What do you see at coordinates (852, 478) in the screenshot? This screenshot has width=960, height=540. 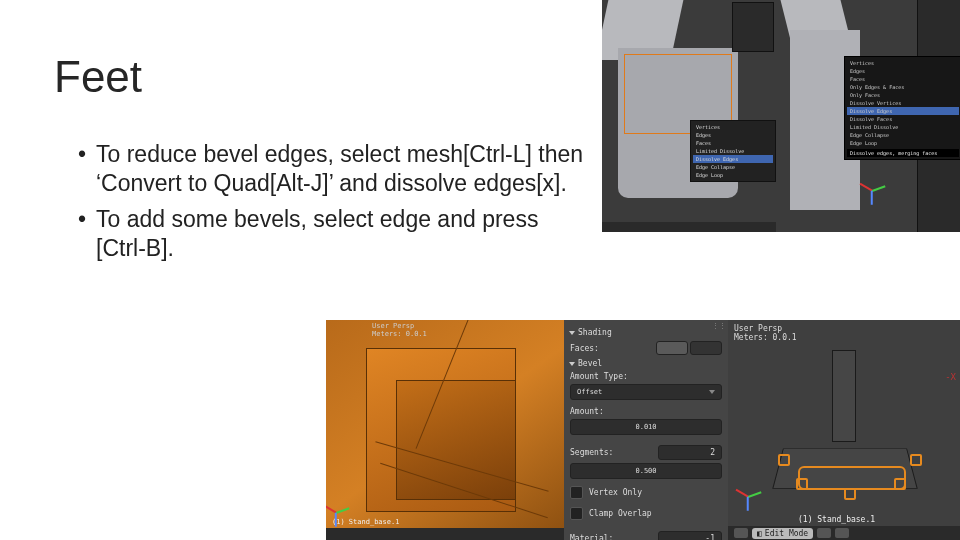 I see `selected-edge-loop` at bounding box center [852, 478].